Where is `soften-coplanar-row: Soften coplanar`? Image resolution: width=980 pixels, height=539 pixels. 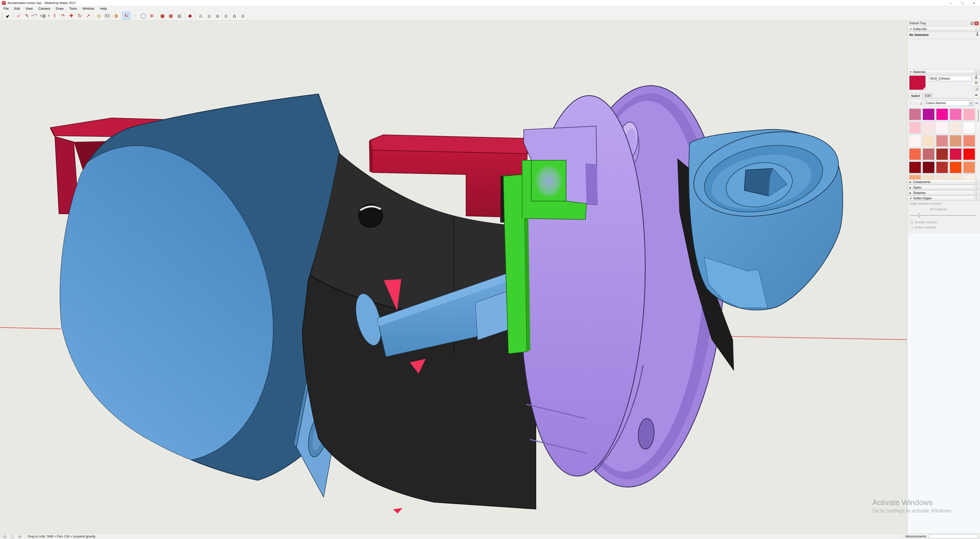
soften-coplanar-row: Soften coplanar is located at coordinates (923, 227).